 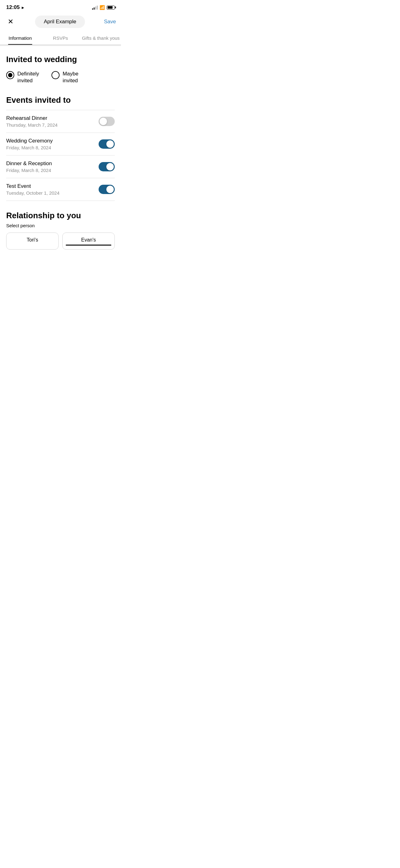 I want to click on person-tab-evans: Evan's, so click(x=89, y=241).